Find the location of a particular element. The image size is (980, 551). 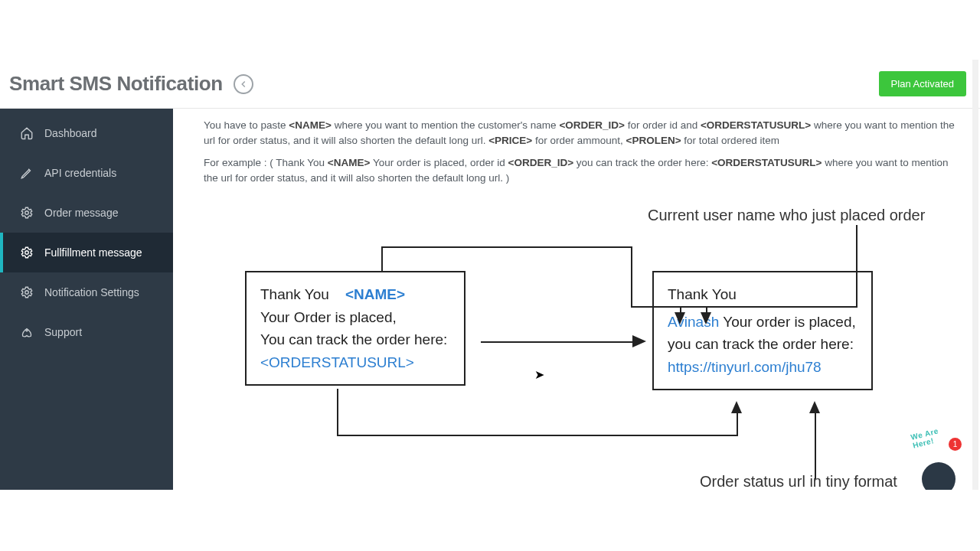

sidebar-item-support: Support is located at coordinates (87, 332).